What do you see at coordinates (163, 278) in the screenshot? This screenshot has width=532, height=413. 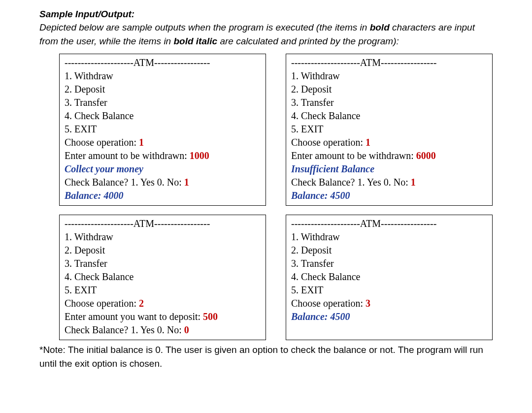 I see `output-box-3: ---------------------ATM----------------…` at bounding box center [163, 278].